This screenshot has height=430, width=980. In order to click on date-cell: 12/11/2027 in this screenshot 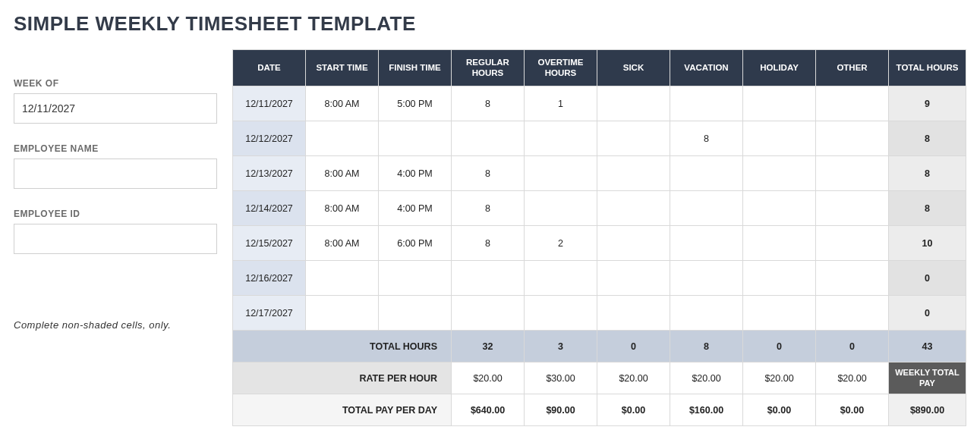, I will do `click(269, 104)`.